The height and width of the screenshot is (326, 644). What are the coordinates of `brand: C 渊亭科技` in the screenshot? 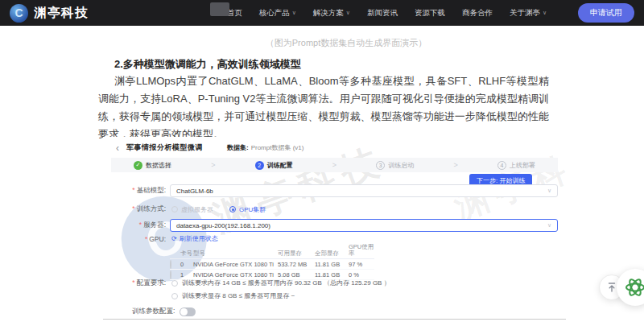 It's located at (49, 13).